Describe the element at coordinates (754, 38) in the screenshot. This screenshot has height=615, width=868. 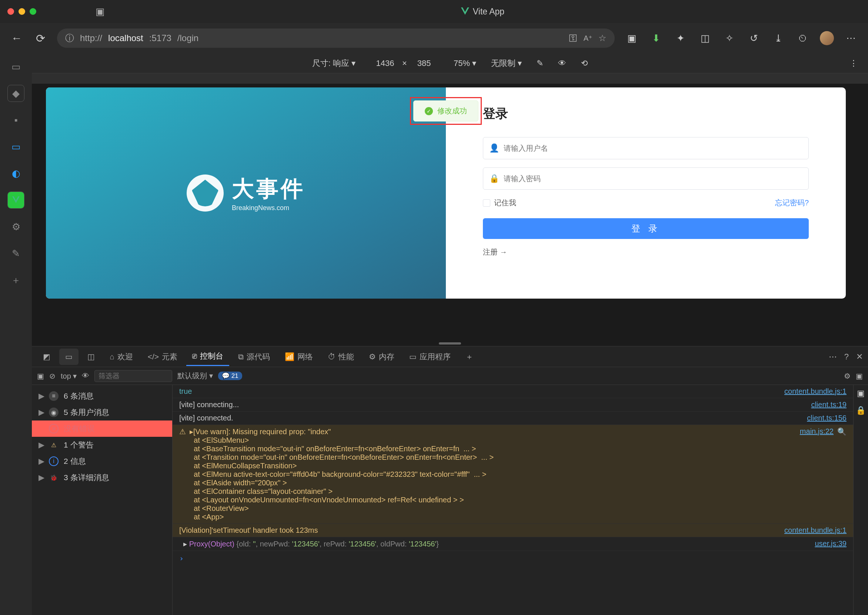
I see `history-icon: ↺` at that location.